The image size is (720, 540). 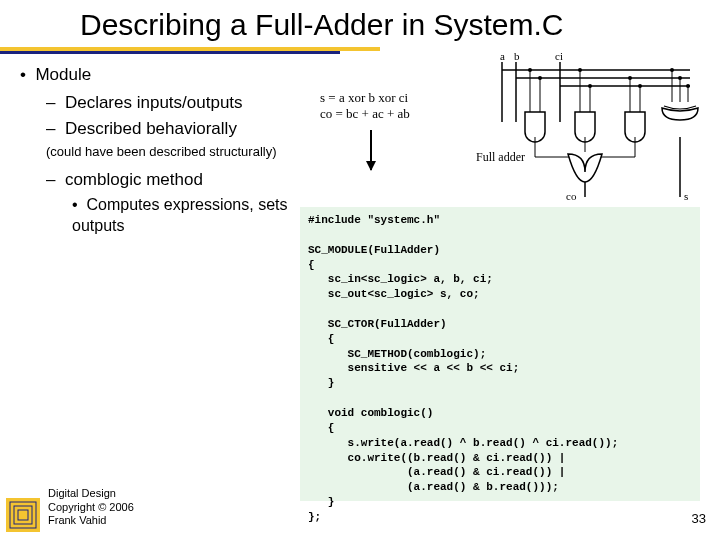 What do you see at coordinates (160, 75) in the screenshot?
I see `bullet-module: • Module` at bounding box center [160, 75].